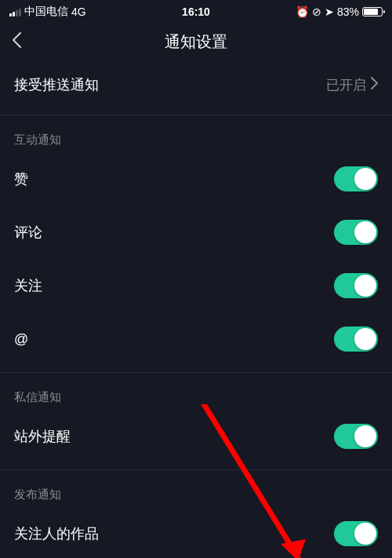 This screenshot has width=392, height=558. What do you see at coordinates (56, 85) in the screenshot?
I see `push-label: 接受推送通知` at bounding box center [56, 85].